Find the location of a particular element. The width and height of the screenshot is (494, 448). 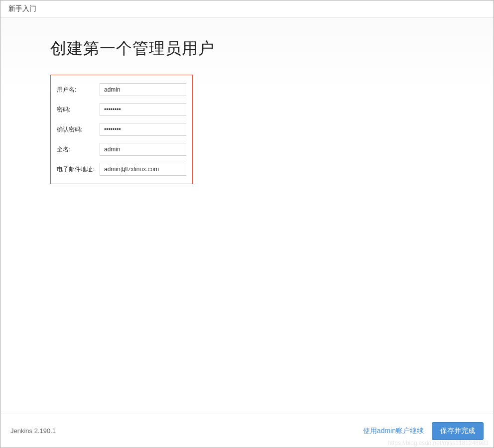

save-and-finish-button: 保存并完成 is located at coordinates (458, 431).